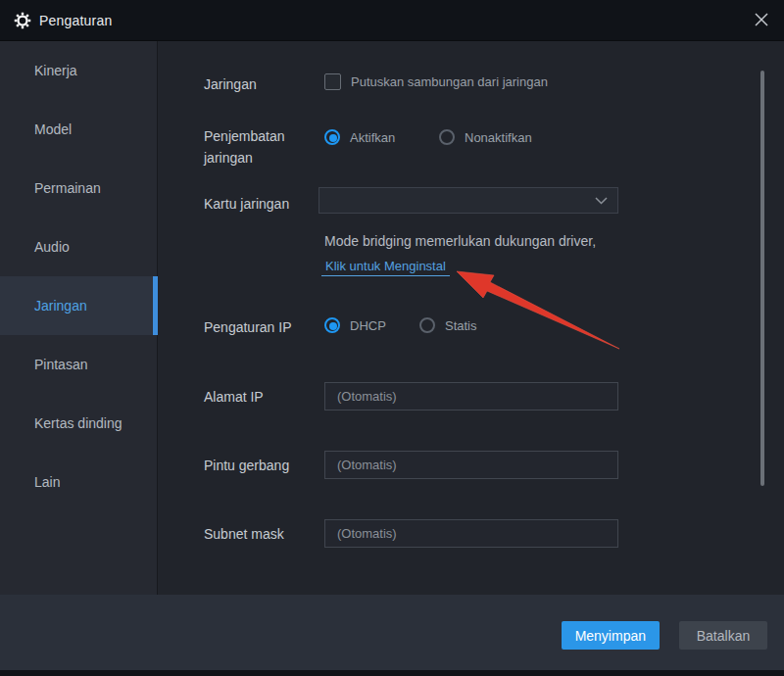 The height and width of the screenshot is (676, 784). Describe the element at coordinates (333, 82) in the screenshot. I see `disconnect-network-checkbox` at that location.